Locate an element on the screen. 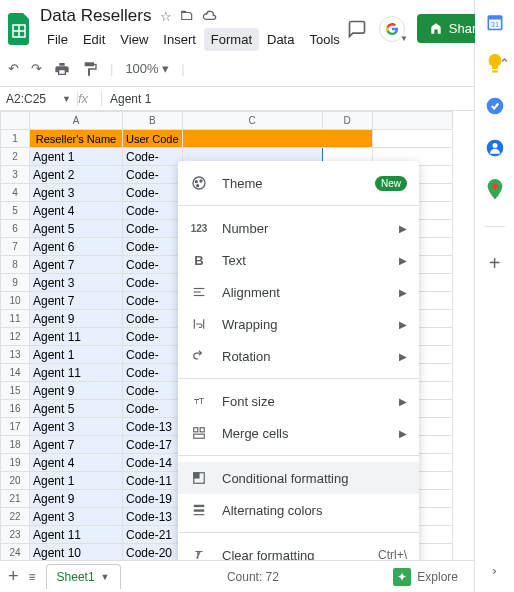 This screenshot has height=592, width=514. addons-icon: + is located at coordinates (495, 263).